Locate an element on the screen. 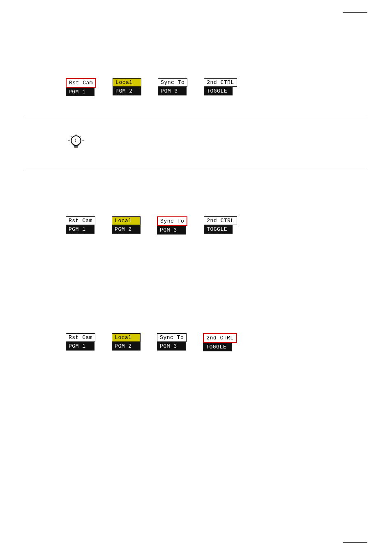 The height and width of the screenshot is (555, 392). button-cell-ctrl-1: 2nd CTRL TOGGLE is located at coordinates (220, 87).